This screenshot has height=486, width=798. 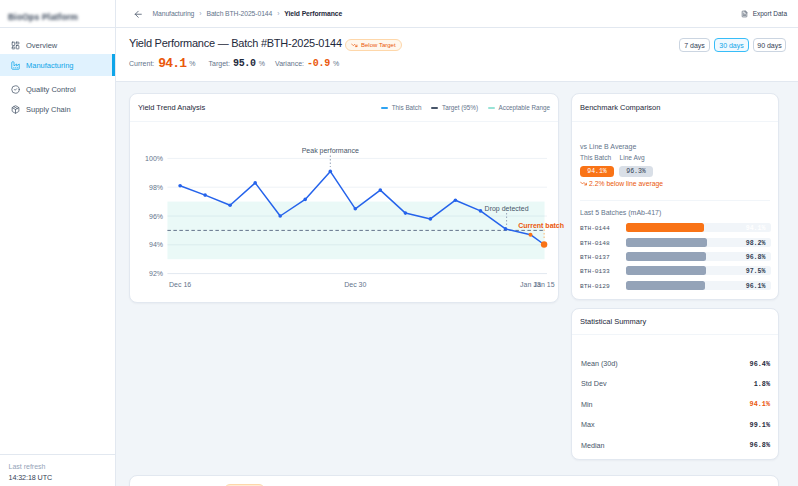 What do you see at coordinates (544, 284) in the screenshot?
I see `svg-text: Jan 15` at bounding box center [544, 284].